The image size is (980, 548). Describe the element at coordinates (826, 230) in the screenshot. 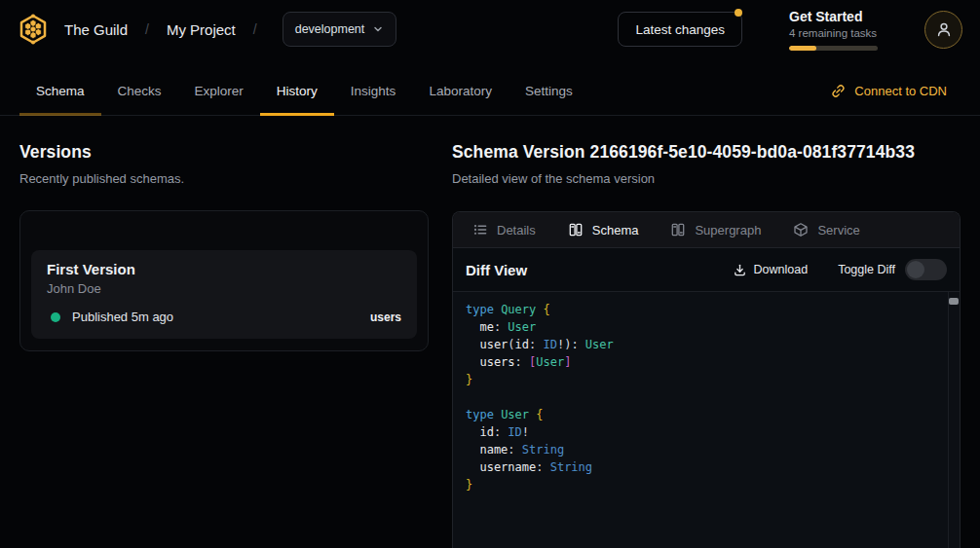

I see `tab-service: Service` at that location.